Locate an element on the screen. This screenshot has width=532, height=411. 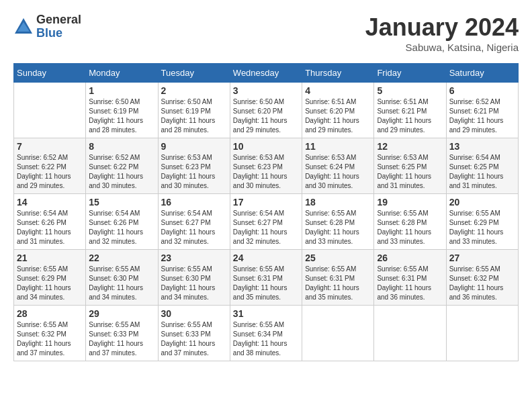
day-number: 12 is located at coordinates (410, 146).